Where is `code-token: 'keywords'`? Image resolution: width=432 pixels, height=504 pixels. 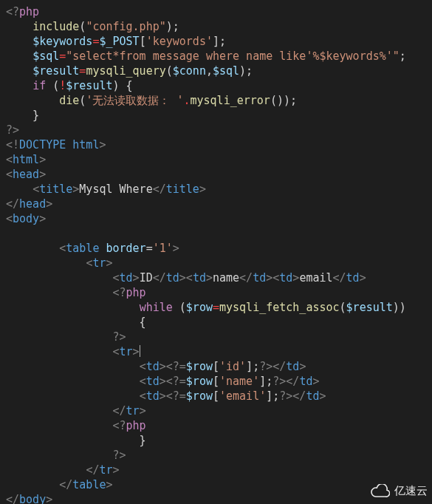 code-token: 'keywords' is located at coordinates (179, 41).